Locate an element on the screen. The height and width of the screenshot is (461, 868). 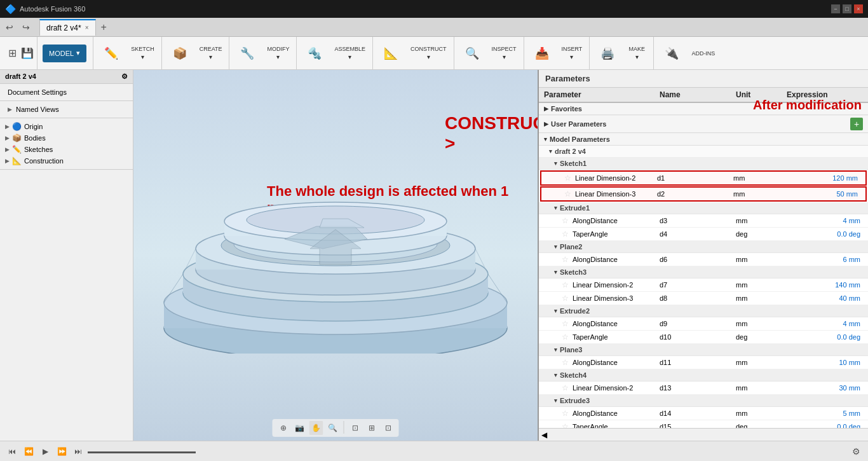
star-d4: ☆ is located at coordinates (566, 234).